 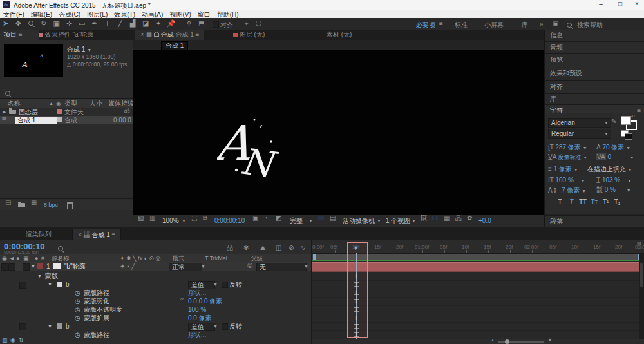 What do you see at coordinates (580, 134) in the screenshot?
I see `font-style-select: Regular▼` at bounding box center [580, 134].